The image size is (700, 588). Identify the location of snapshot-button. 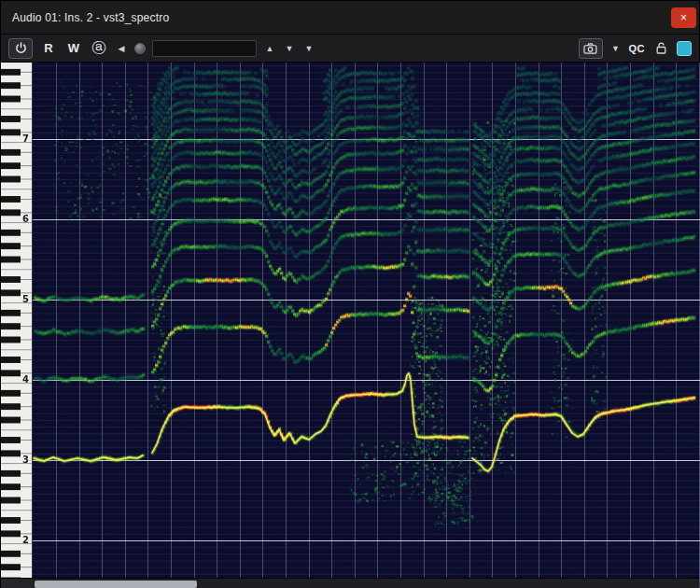
(591, 49).